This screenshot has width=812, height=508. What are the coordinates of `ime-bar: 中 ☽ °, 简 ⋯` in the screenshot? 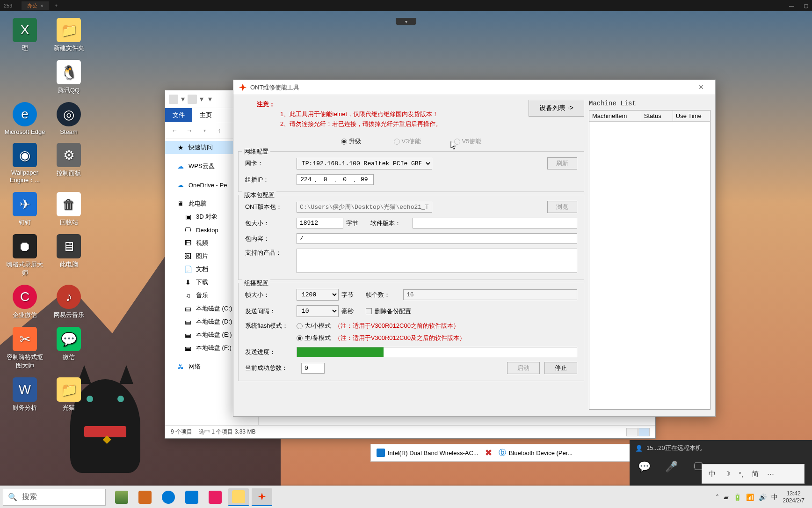 It's located at (753, 474).